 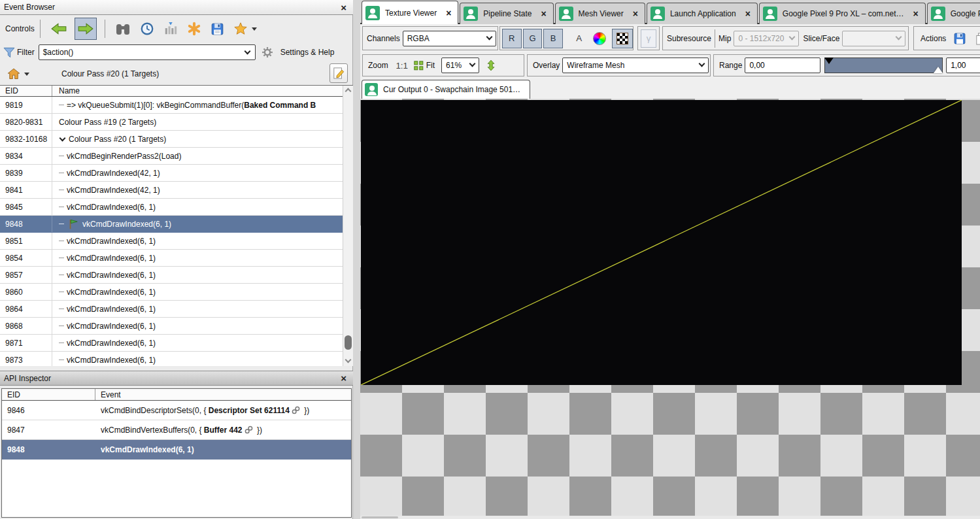 What do you see at coordinates (622, 39) in the screenshot?
I see `alpha-background-button` at bounding box center [622, 39].